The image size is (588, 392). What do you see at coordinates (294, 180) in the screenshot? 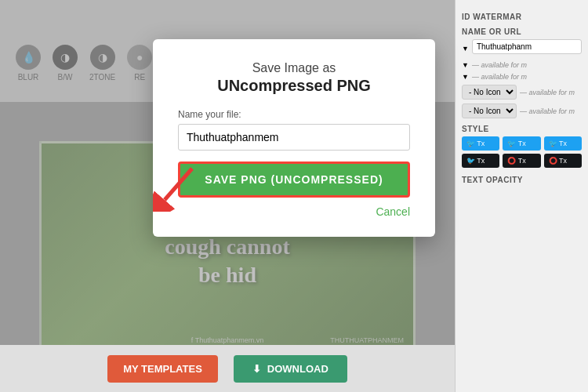
I see `modal-save-button: SAVE PNG (UNCOMPRESSED)` at bounding box center [294, 180].